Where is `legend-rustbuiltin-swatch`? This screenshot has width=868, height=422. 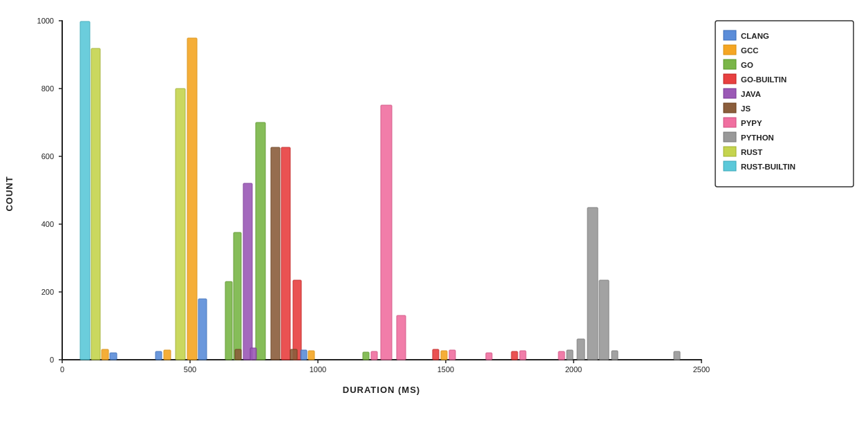 legend-rustbuiltin-swatch is located at coordinates (730, 166).